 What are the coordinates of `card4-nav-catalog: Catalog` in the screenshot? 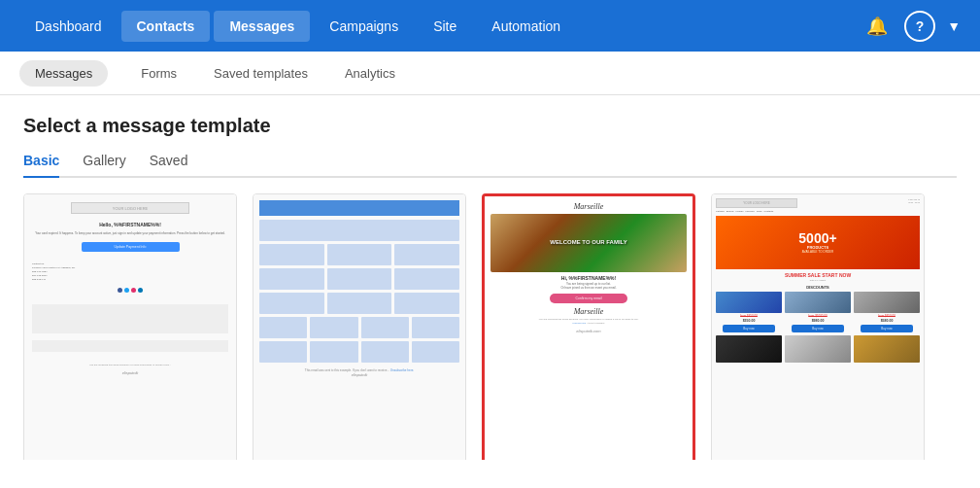 It's located at (721, 212).